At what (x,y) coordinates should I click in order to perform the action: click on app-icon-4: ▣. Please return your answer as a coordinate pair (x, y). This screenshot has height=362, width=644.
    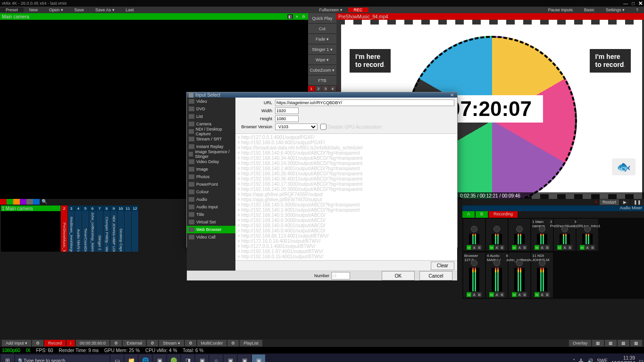
    Looking at the image, I should click on (230, 358).